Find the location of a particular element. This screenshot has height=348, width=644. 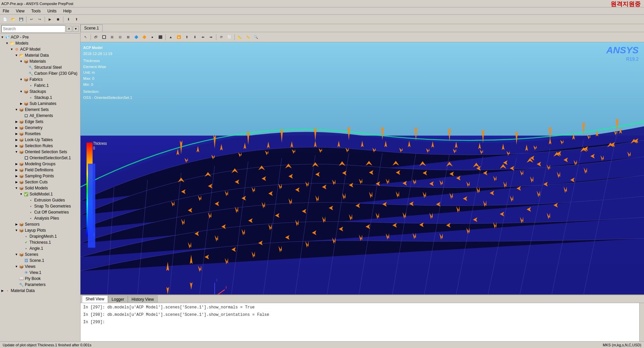

console-area: In [297]: db.models[u'ACP Model'].scenes… is located at coordinates (362, 322).